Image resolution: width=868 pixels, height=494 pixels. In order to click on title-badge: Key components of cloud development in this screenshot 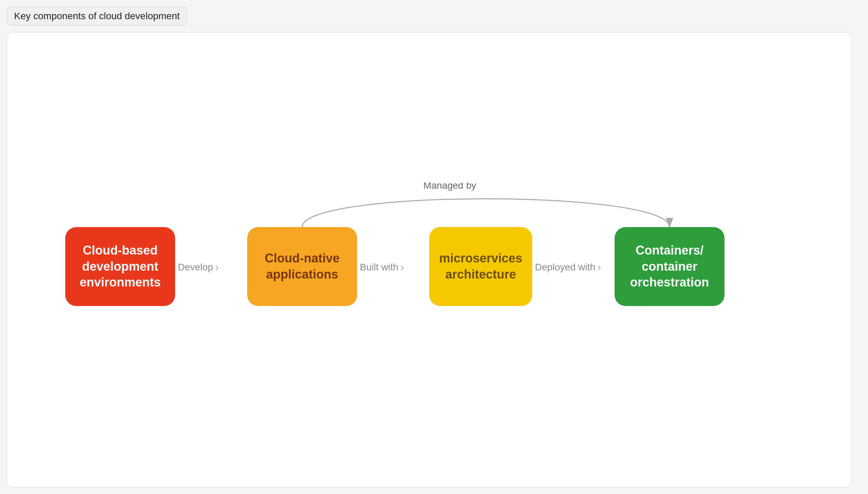, I will do `click(97, 16)`.